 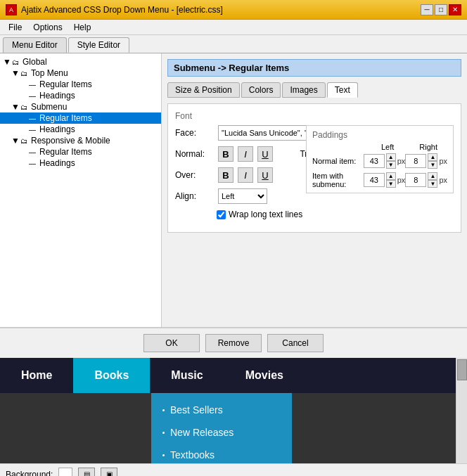 What do you see at coordinates (98, 45) in the screenshot?
I see `tab-style-editor: Style Editor` at bounding box center [98, 45].